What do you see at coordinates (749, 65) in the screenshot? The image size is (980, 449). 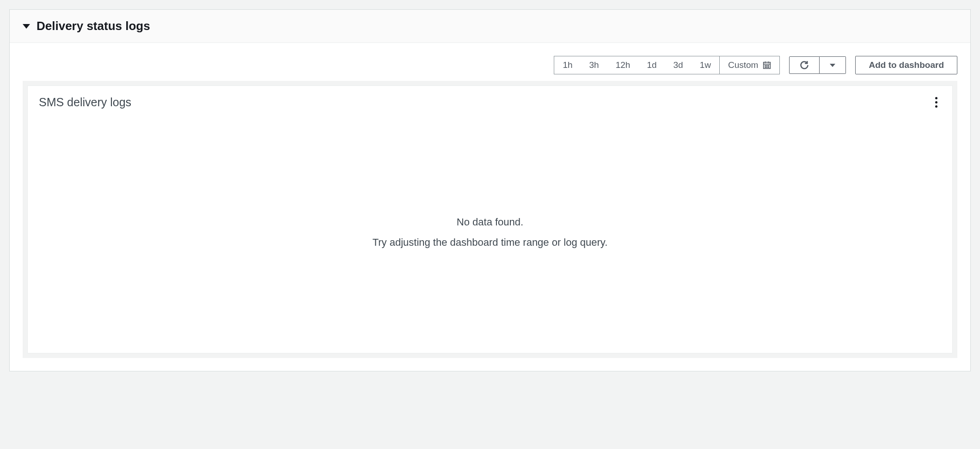 I see `time-range-custom: Custom` at bounding box center [749, 65].